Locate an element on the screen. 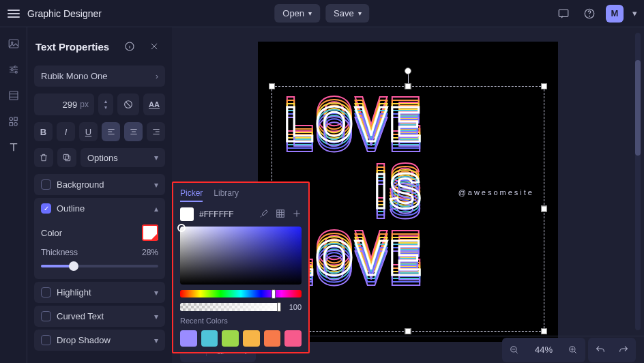 The image size is (644, 363). hex-value: #FFFFFF is located at coordinates (217, 214).